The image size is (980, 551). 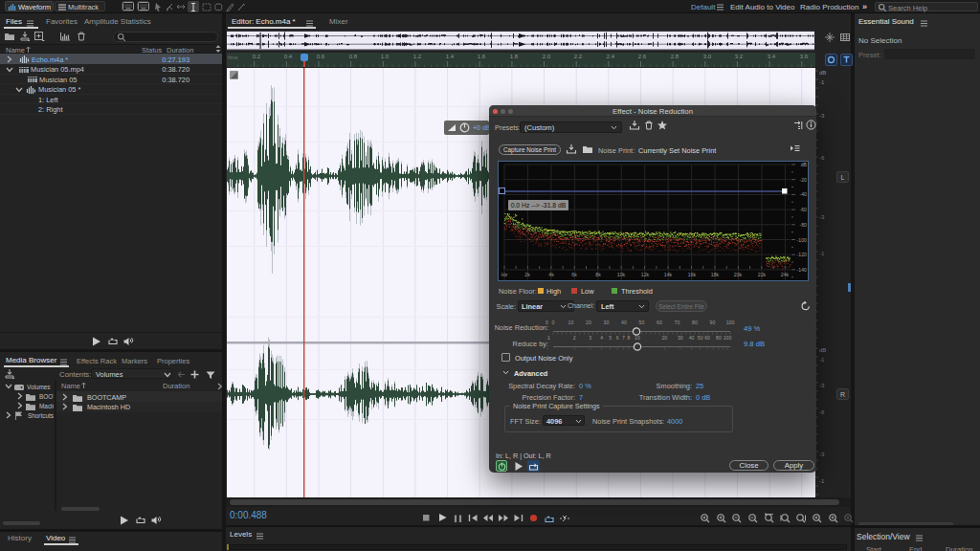 What do you see at coordinates (804, 194) in the screenshot?
I see `svg-text: -40` at bounding box center [804, 194].